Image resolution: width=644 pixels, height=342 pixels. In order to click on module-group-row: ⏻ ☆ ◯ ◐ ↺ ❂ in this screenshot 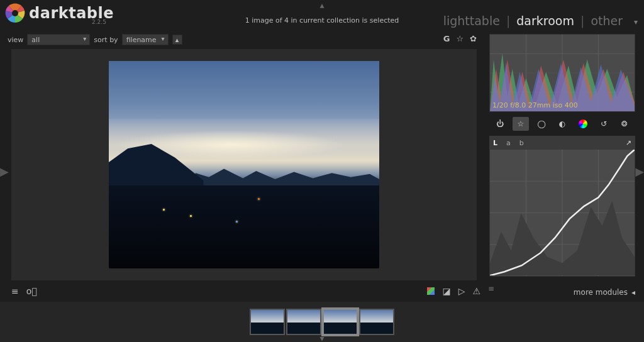, I will do `click(562, 124)`.